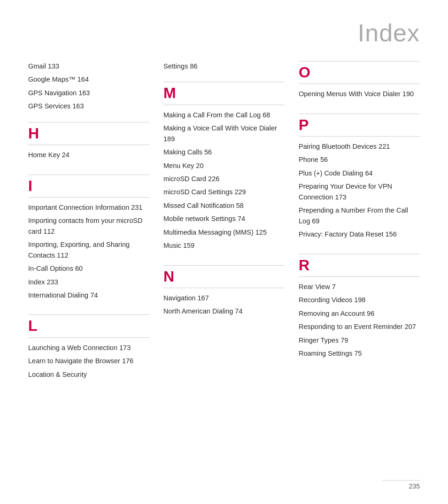 The width and height of the screenshot is (448, 504). What do you see at coordinates (89, 282) in the screenshot?
I see `list-item: Index 233` at bounding box center [89, 282].